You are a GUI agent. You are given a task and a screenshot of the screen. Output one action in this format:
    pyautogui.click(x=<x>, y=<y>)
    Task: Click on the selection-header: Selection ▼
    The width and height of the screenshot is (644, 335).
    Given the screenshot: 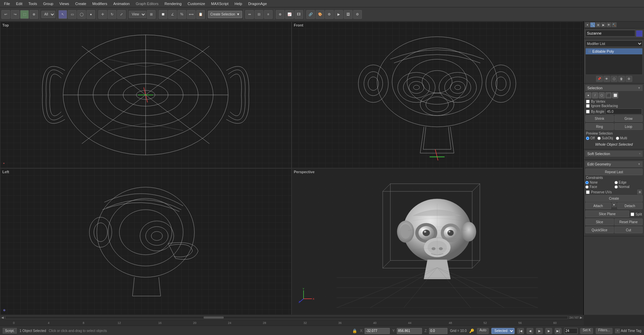 What is the action you would take?
    pyautogui.click(x=614, y=88)
    